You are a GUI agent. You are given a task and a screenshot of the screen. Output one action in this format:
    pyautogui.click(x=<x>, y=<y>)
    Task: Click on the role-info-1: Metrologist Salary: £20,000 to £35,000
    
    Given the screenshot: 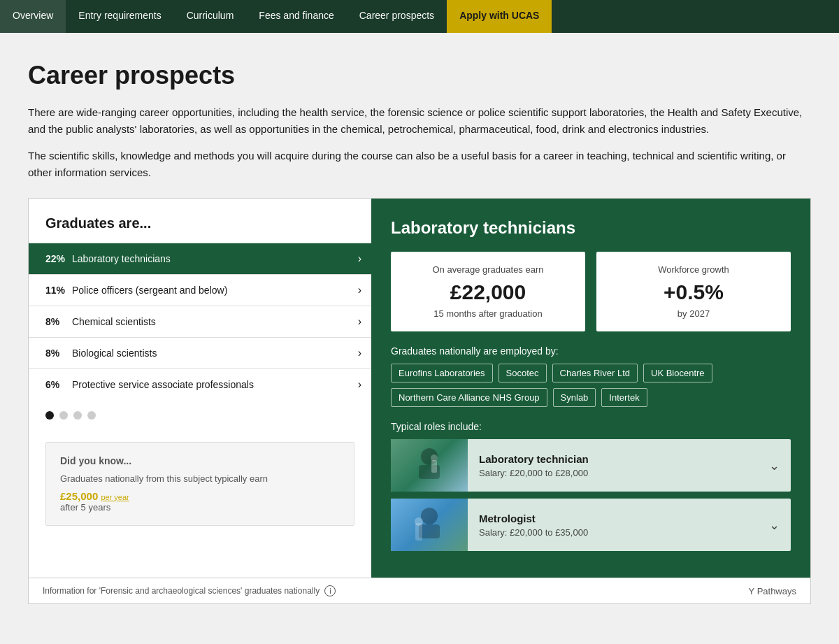 What is the action you would take?
    pyautogui.click(x=612, y=525)
    